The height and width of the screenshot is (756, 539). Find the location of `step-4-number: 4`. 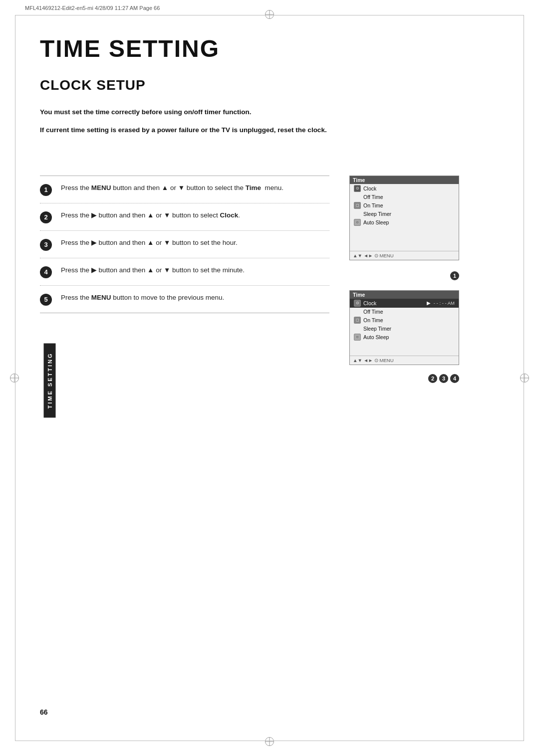

step-4-number: 4 is located at coordinates (46, 272).